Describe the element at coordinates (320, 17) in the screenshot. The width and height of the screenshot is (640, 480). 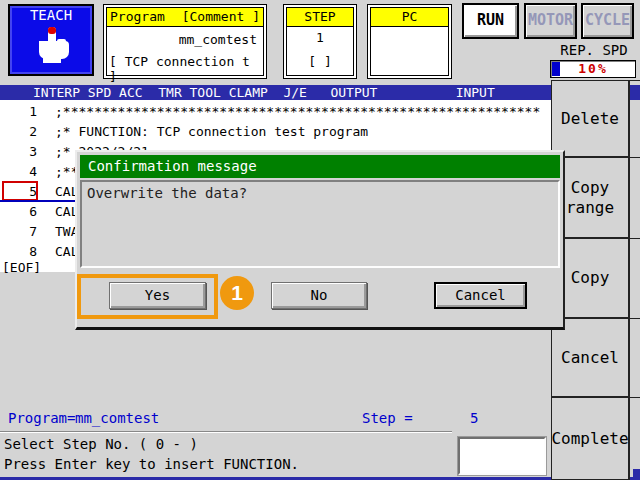
I see `step-box-title: STEP` at that location.